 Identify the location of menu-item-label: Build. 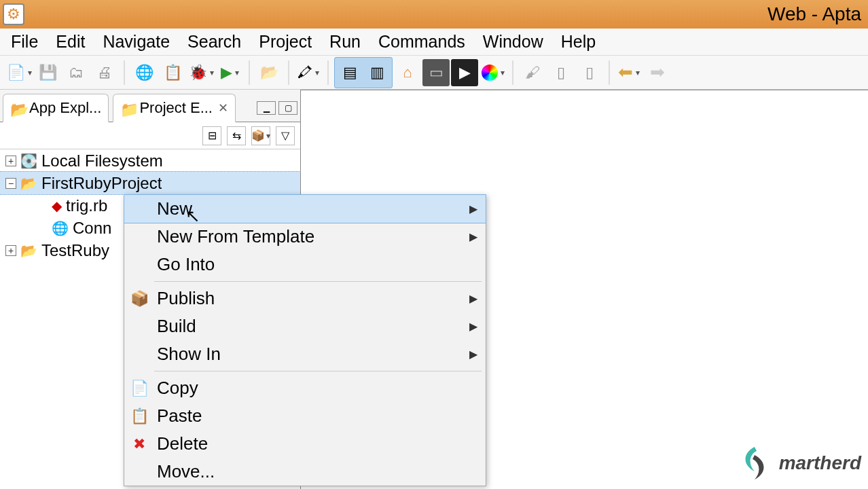
(312, 326).